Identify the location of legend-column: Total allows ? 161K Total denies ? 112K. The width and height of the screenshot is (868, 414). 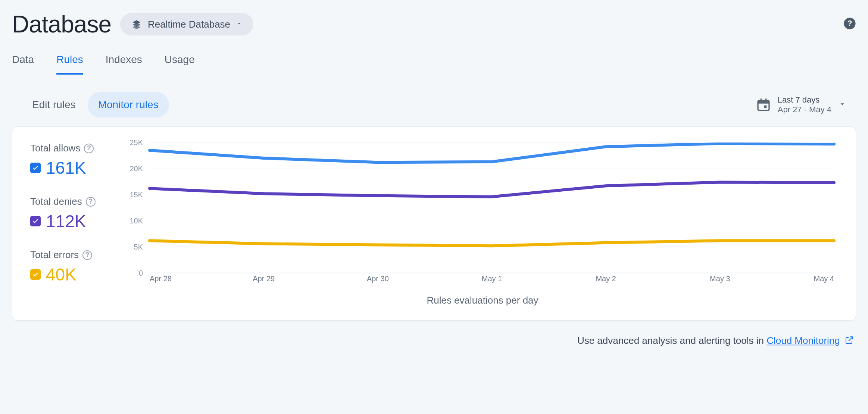
(71, 225).